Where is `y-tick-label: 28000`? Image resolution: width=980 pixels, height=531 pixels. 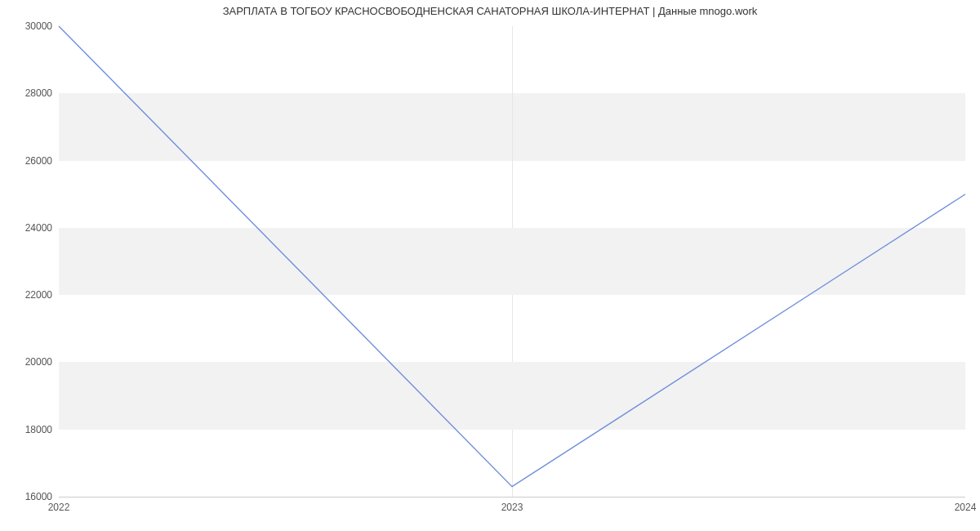
y-tick-label: 28000 is located at coordinates (26, 93).